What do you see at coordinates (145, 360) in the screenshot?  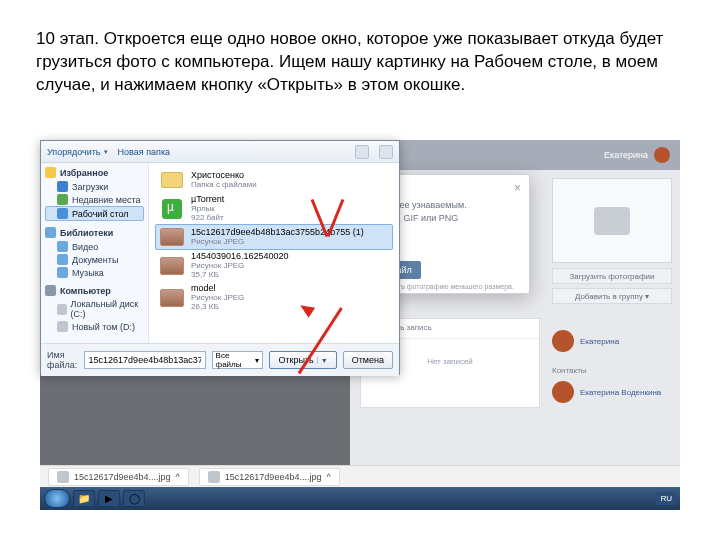 I see `filename-input` at bounding box center [145, 360].